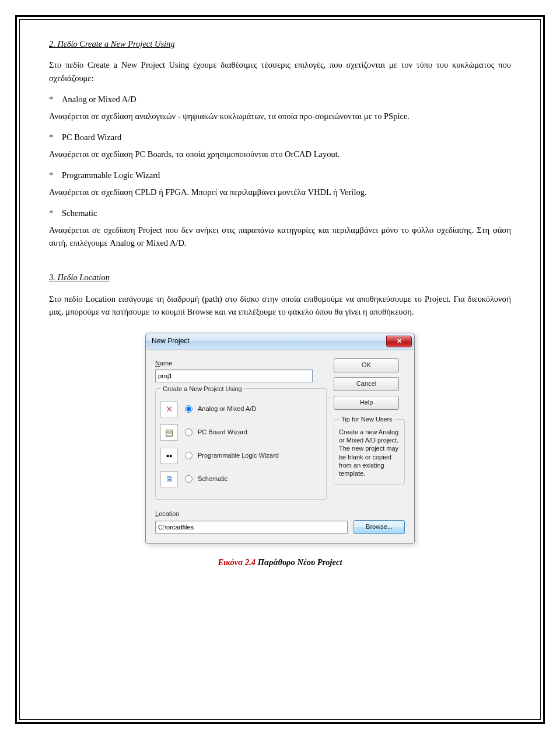 Image resolution: width=560 pixels, height=739 pixels. I want to click on section3-heading: 3. Πεδίο Location, so click(280, 277).